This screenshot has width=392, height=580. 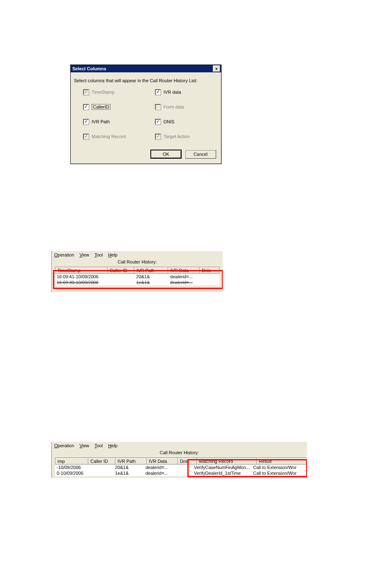 I want to click on table-row: 16:09:30-10/09/20061e&1&dealerid=..., so click(x=137, y=282).